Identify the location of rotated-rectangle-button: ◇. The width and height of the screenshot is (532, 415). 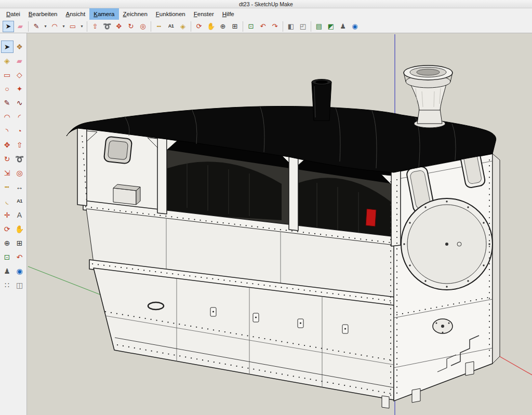
(20, 75).